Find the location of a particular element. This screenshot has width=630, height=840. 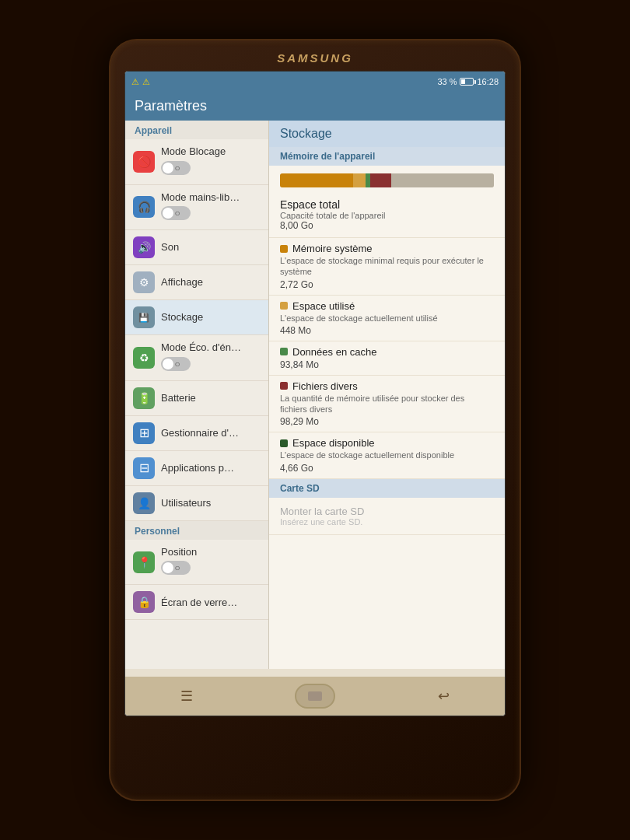

sidebar-item-mode-mains: 🎧 Mode mains-lib… O is located at coordinates (197, 208).